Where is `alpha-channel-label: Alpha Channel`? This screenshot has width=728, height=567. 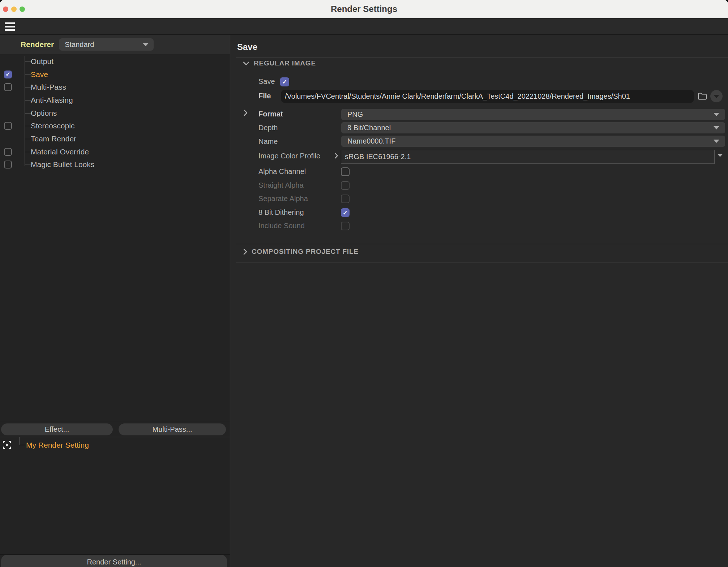 alpha-channel-label: Alpha Channel is located at coordinates (282, 171).